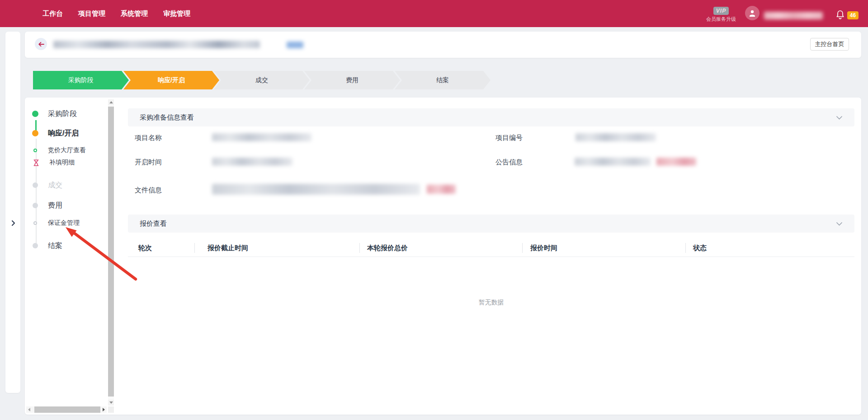  I want to click on nav-item-system-mgmt: 系统管理, so click(134, 14).